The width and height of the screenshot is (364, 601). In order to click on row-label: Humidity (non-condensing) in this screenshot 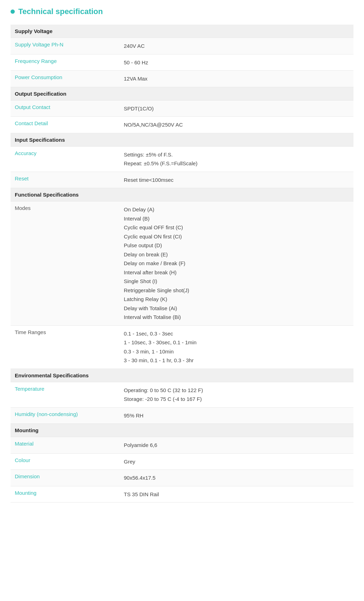, I will do `click(65, 416)`.